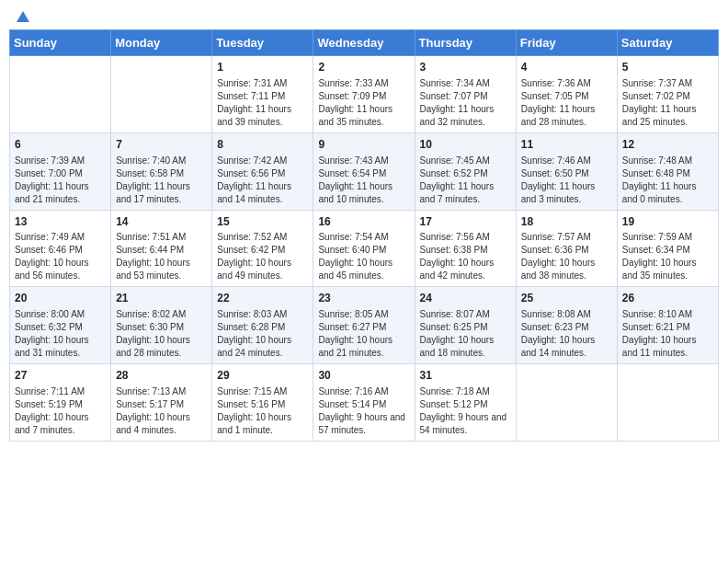 The height and width of the screenshot is (563, 728). I want to click on day-info: Sunrise: 7:16 AMSunset: 5:14 PMDaylight:…, so click(364, 411).